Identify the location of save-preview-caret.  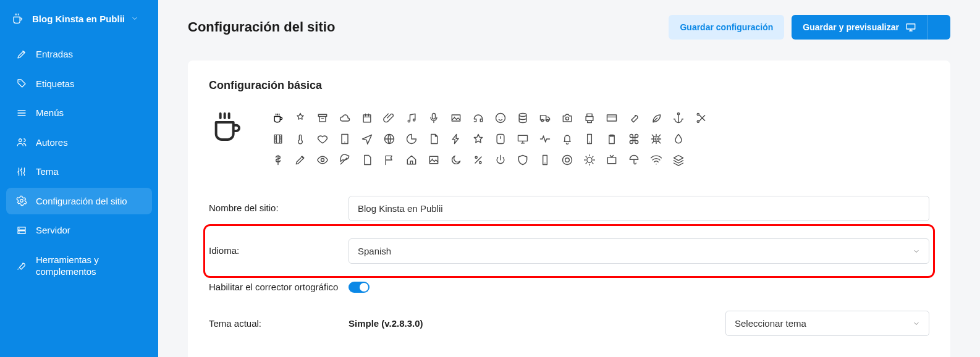
(939, 27).